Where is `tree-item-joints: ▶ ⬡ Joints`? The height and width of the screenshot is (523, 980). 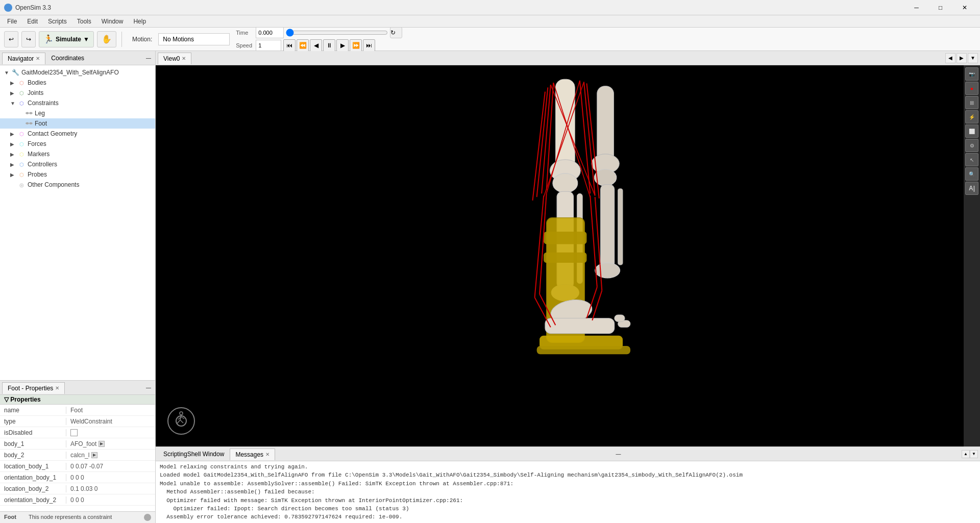 tree-item-joints: ▶ ⬡ Joints is located at coordinates (78, 93).